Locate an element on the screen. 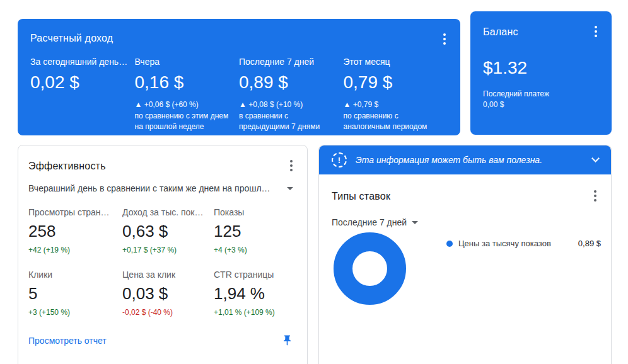  balance-title: Баланс is located at coordinates (541, 32).